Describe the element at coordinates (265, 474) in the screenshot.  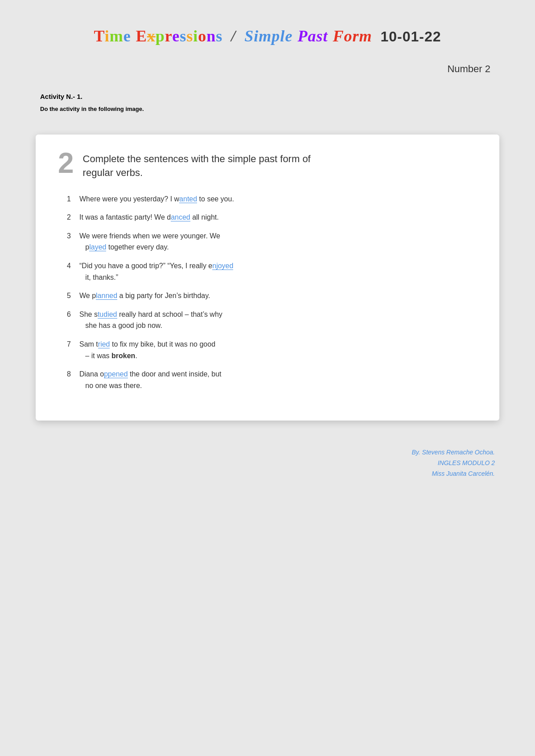
I see `footer-line3: Miss Juanita Carcelén.` at that location.